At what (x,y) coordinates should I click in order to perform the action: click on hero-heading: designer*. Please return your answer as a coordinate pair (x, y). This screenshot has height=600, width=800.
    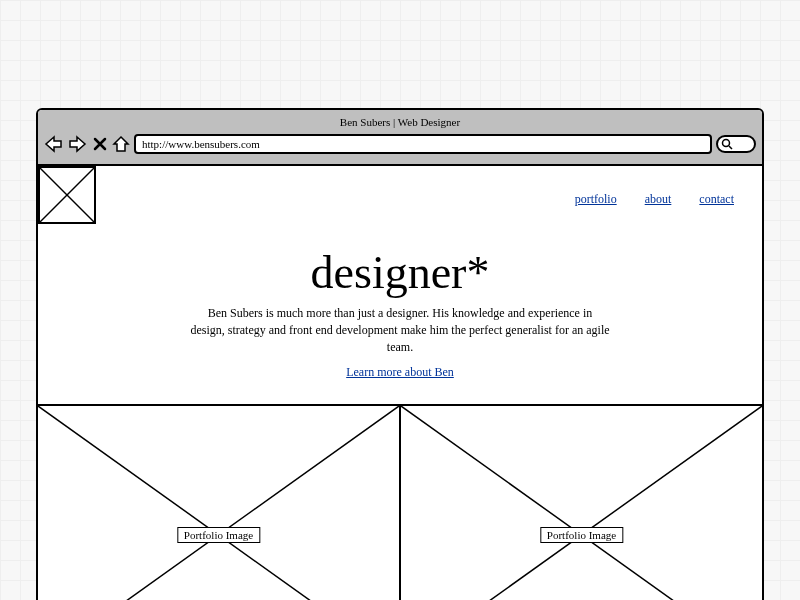
    Looking at the image, I should click on (400, 272).